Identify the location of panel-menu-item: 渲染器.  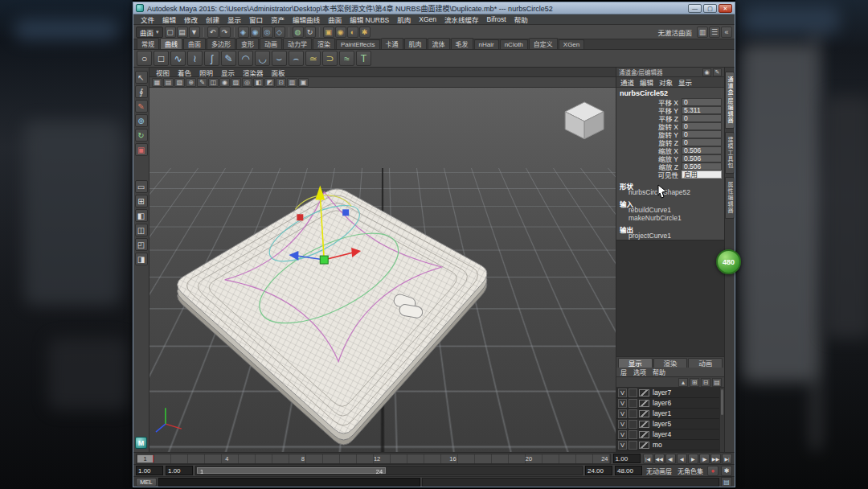
(253, 72).